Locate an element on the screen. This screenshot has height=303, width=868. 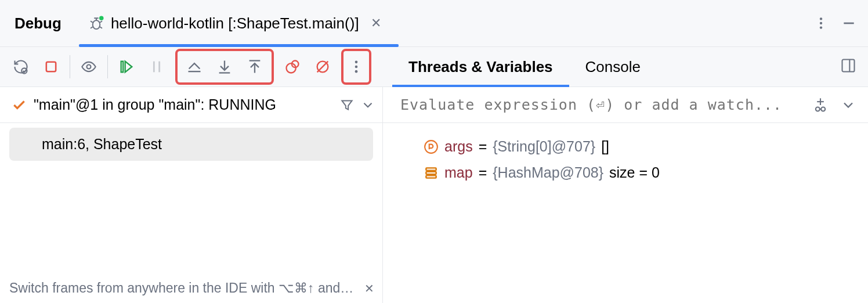
param-icon is located at coordinates (431, 147).